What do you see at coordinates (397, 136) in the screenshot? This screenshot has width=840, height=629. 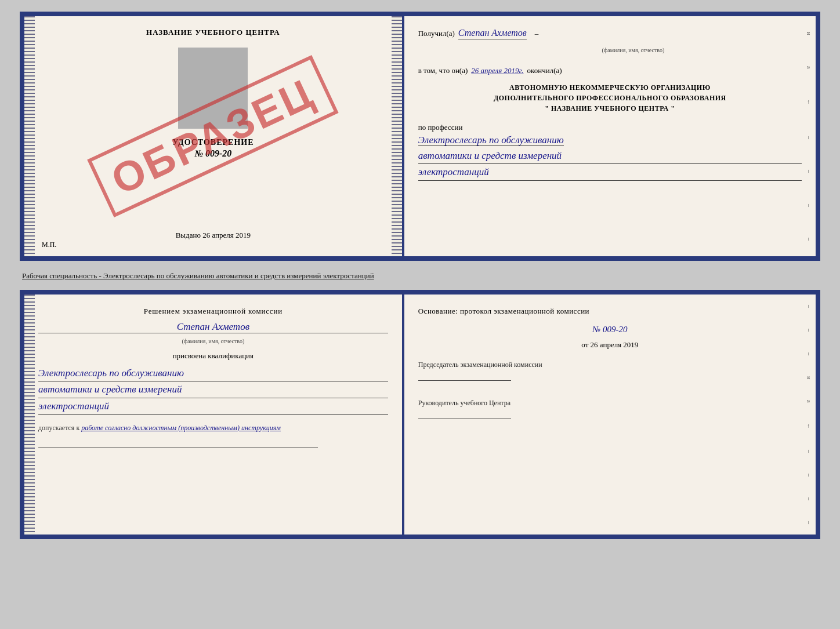 I see `right-decorative-strip-inner` at bounding box center [397, 136].